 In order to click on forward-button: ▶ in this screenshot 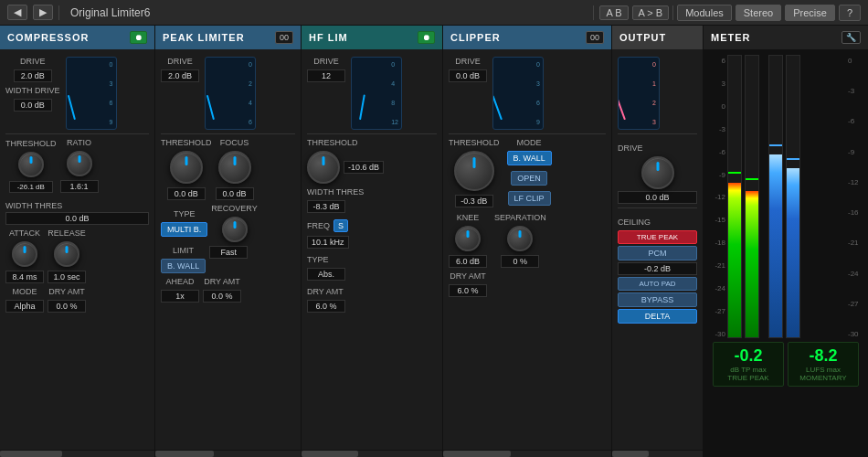, I will do `click(43, 13)`.